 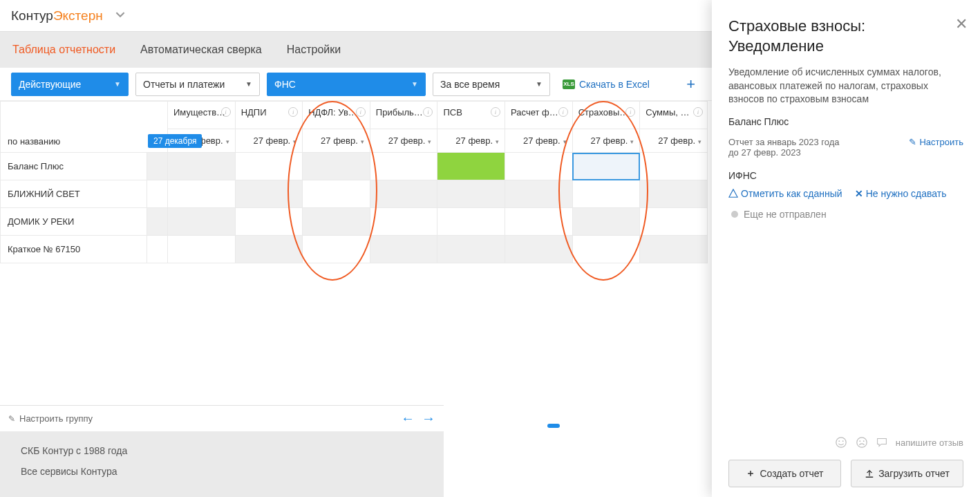 I want to click on add-button: +, so click(x=691, y=84).